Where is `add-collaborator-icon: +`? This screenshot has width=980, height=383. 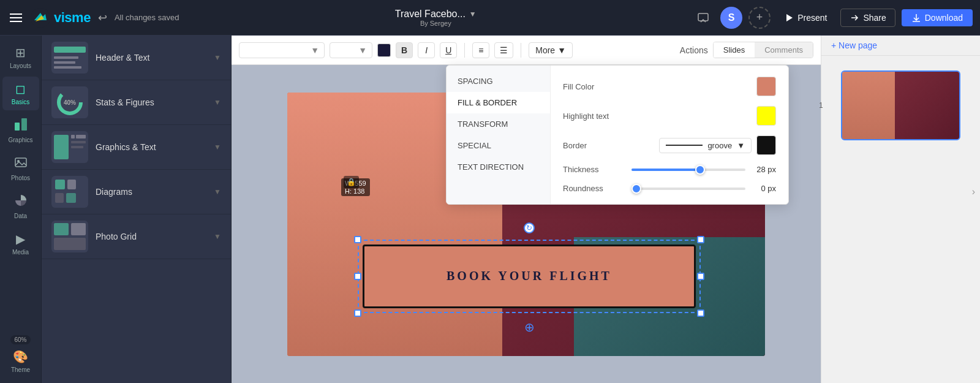
add-collaborator-icon: + is located at coordinates (760, 18).